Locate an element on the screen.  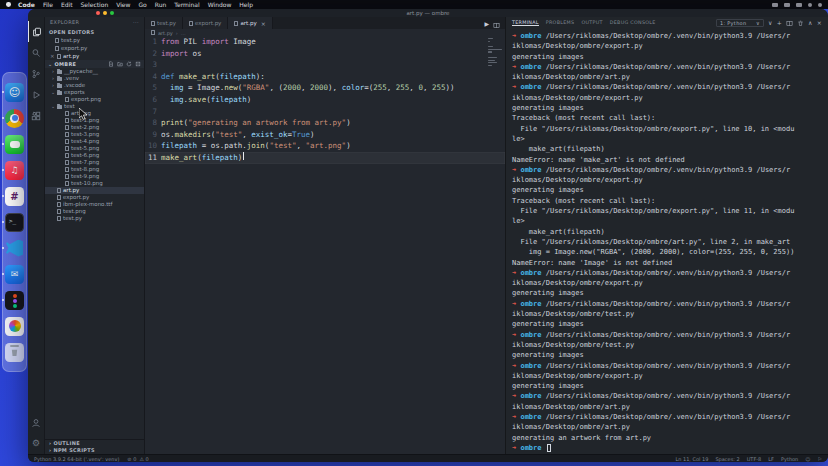
tree-item-.venv: ›.venv is located at coordinates (94, 78).